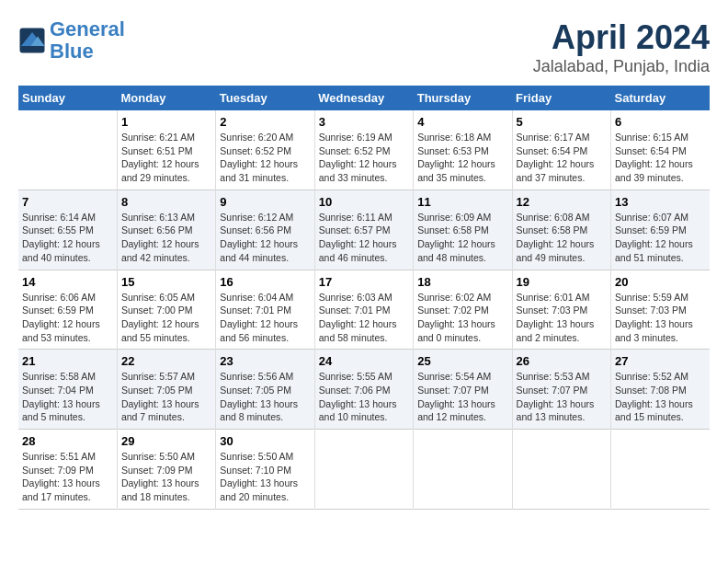 This screenshot has height=563, width=728. What do you see at coordinates (265, 121) in the screenshot?
I see `day-number: 2` at bounding box center [265, 121].